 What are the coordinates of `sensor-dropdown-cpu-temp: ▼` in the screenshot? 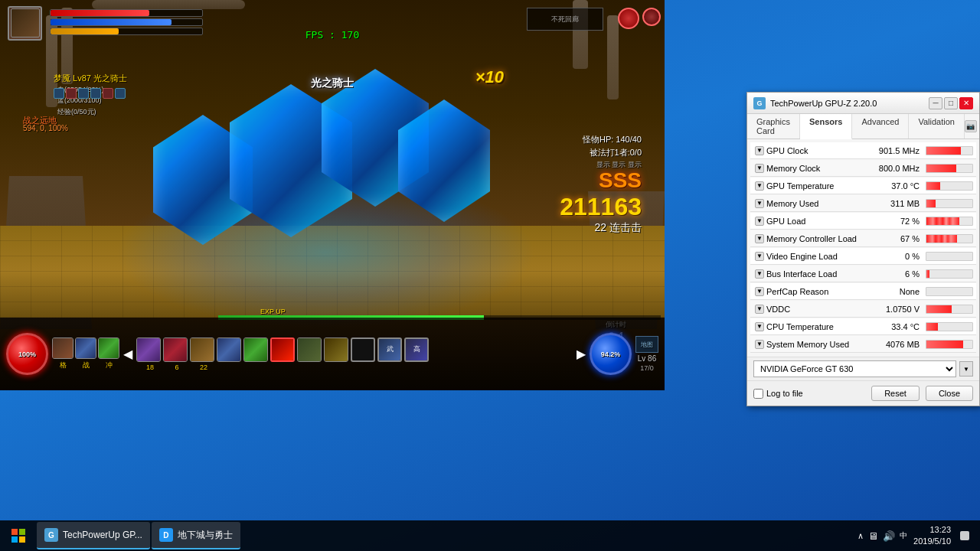 It's located at (760, 327).